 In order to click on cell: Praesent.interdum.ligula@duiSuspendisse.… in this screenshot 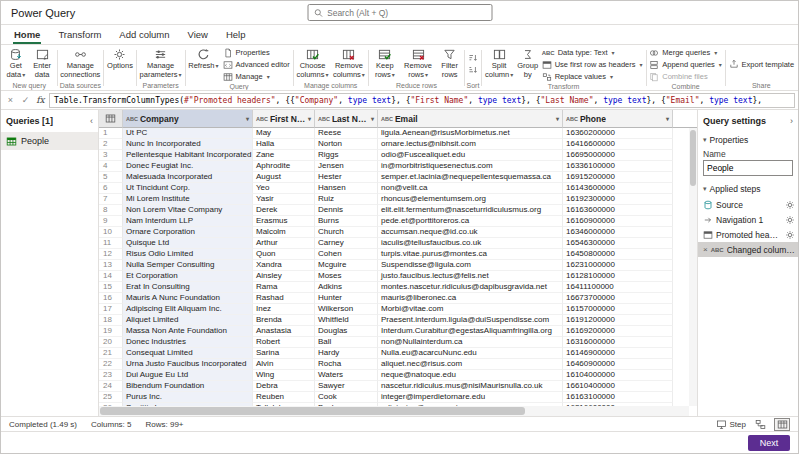, I will do `click(470, 320)`.